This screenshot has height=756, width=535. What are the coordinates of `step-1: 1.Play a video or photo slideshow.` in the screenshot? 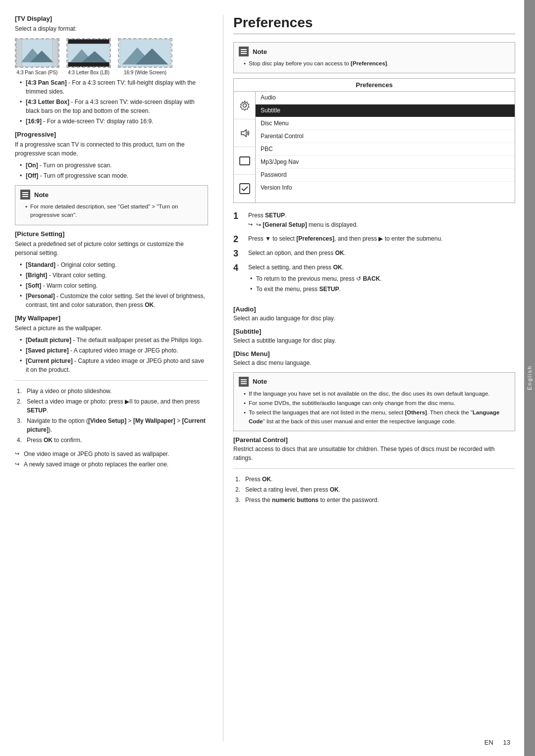 It's located at (112, 391).